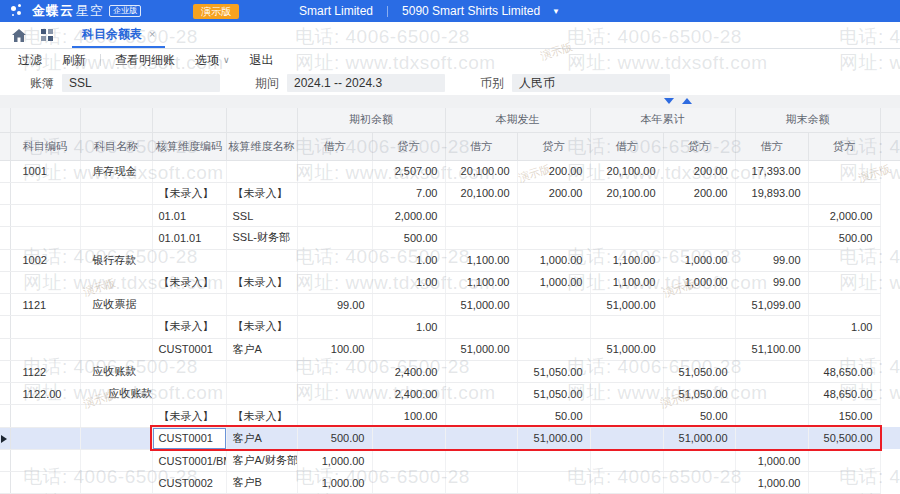 This screenshot has width=900, height=494. What do you see at coordinates (450, 238) in the screenshot?
I see `table-row: 01.01.01SSL-财务部500.00500.00` at bounding box center [450, 238].